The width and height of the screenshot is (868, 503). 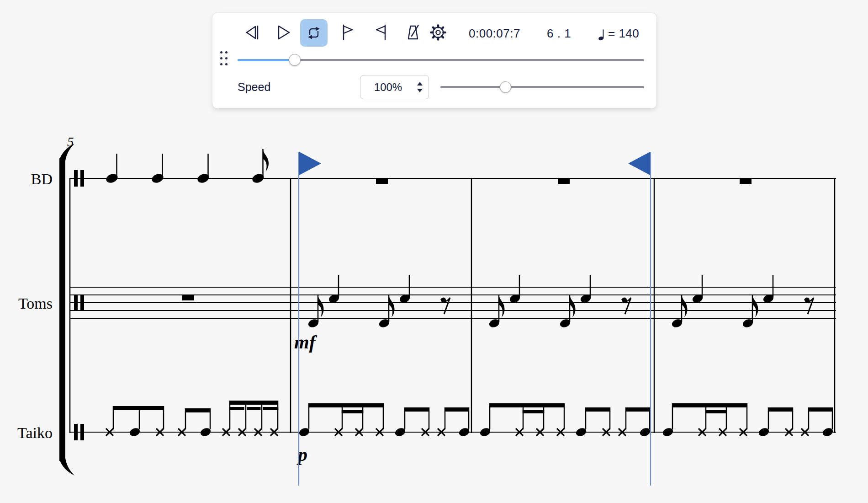 I want to click on speed-input: 100%, so click(x=395, y=87).